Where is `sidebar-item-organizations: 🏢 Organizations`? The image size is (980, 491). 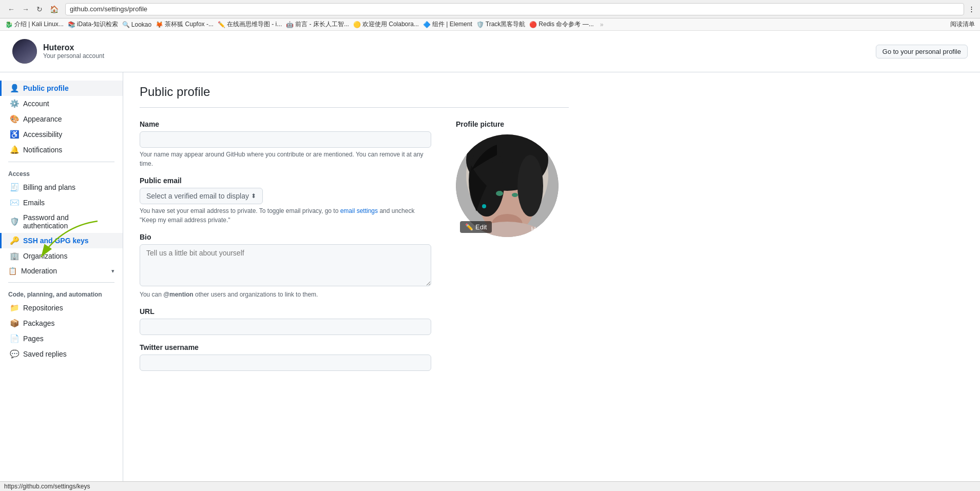
sidebar-item-organizations: 🏢 Organizations is located at coordinates (62, 256).